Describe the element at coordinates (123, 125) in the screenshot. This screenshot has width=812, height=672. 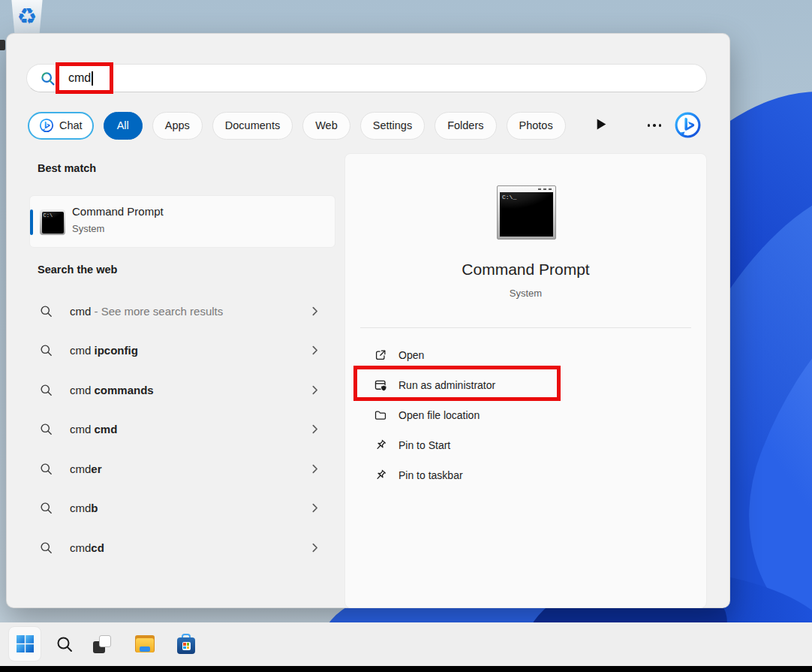
I see `filter-label: All` at that location.